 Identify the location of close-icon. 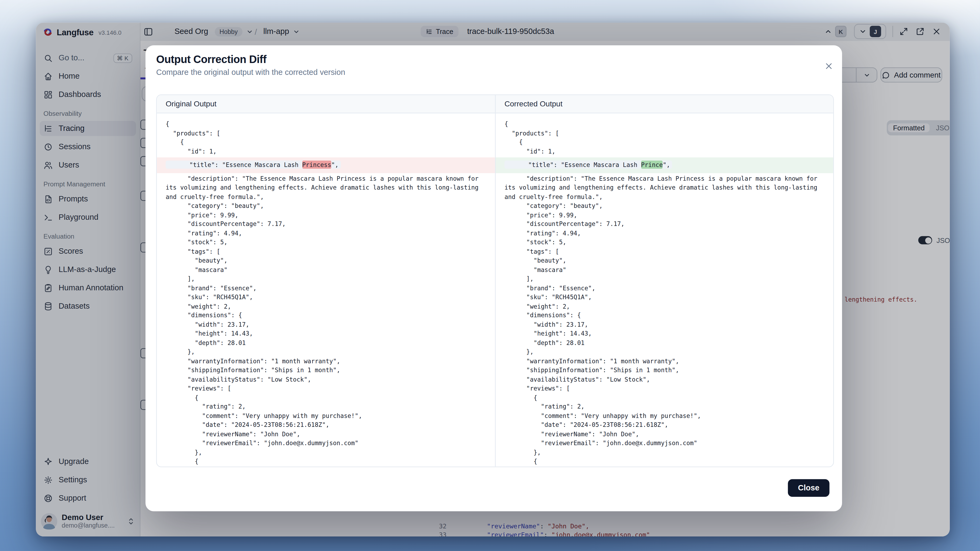
(829, 66).